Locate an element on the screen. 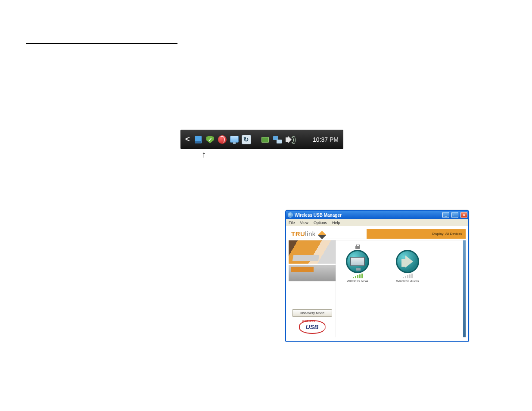 This screenshot has height=411, width=532. logo-mark-icon is located at coordinates (322, 235).